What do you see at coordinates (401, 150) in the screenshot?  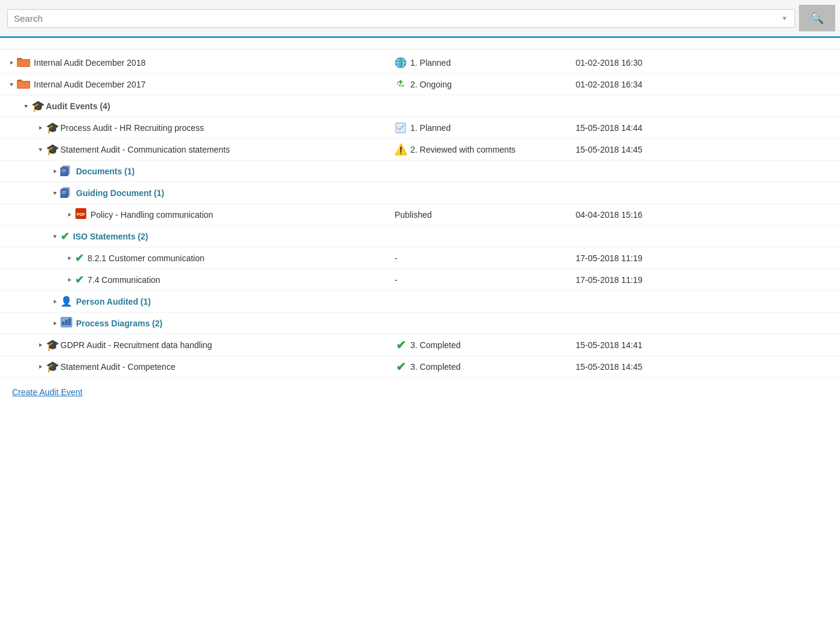 I see `warning-workflow-icon: ⚠️` at bounding box center [401, 150].